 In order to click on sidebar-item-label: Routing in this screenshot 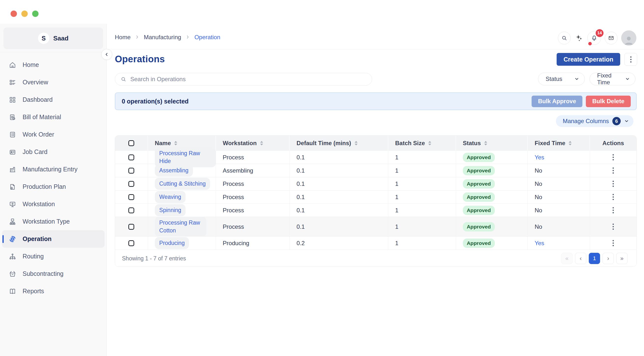, I will do `click(33, 256)`.